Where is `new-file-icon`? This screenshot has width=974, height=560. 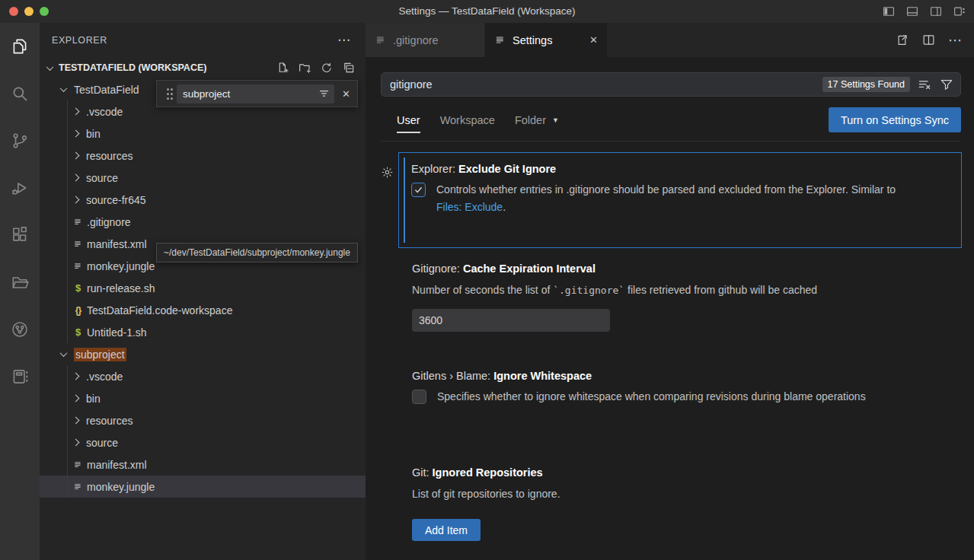
new-file-icon is located at coordinates (283, 68).